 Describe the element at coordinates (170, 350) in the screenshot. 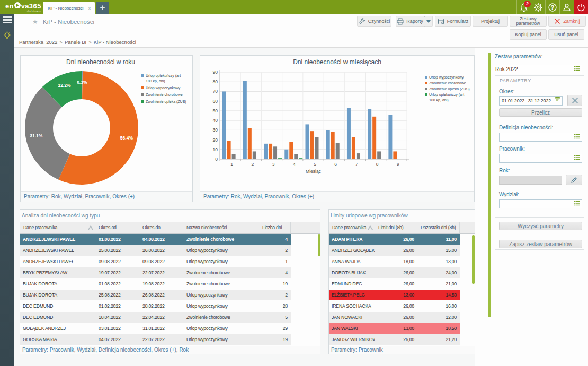

I see `absence-table-parameters: Parametry: Pracownik, Wydział, Definicja…` at that location.